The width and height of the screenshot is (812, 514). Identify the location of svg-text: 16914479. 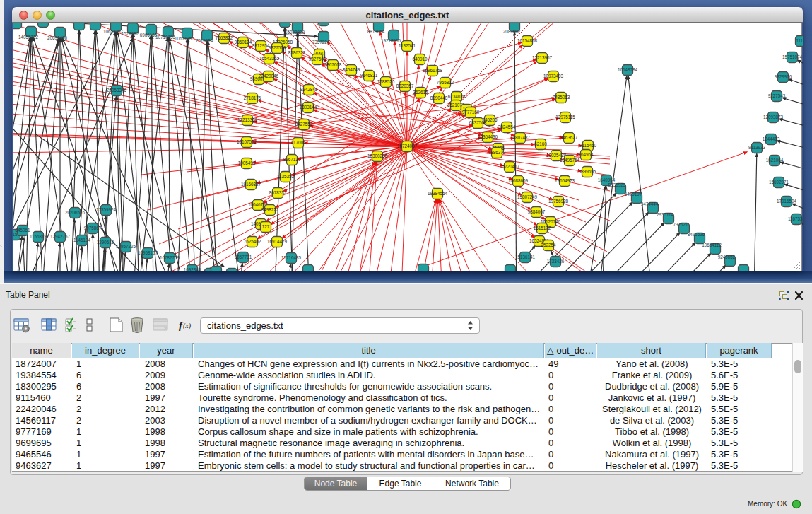
(277, 242).